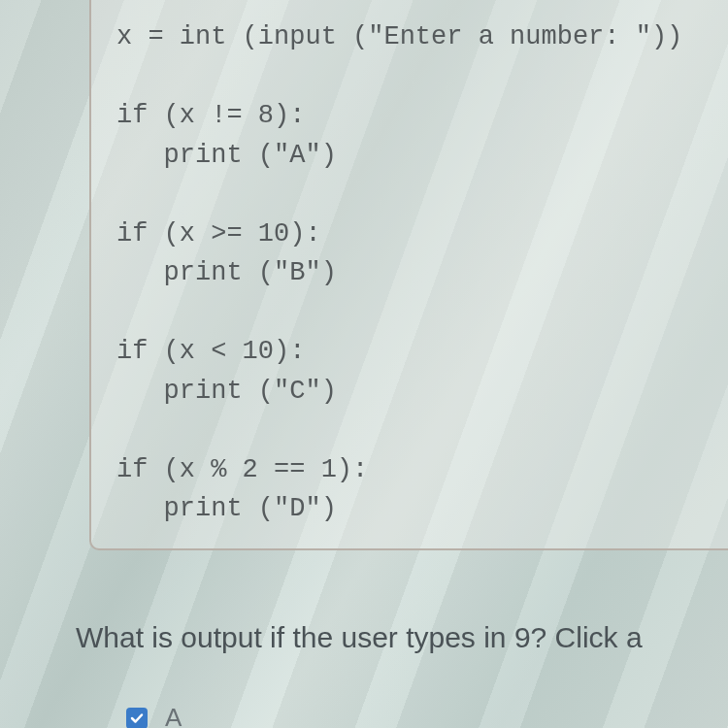 The width and height of the screenshot is (728, 728). What do you see at coordinates (227, 155) in the screenshot?
I see `code-line: print ("A")` at bounding box center [227, 155].